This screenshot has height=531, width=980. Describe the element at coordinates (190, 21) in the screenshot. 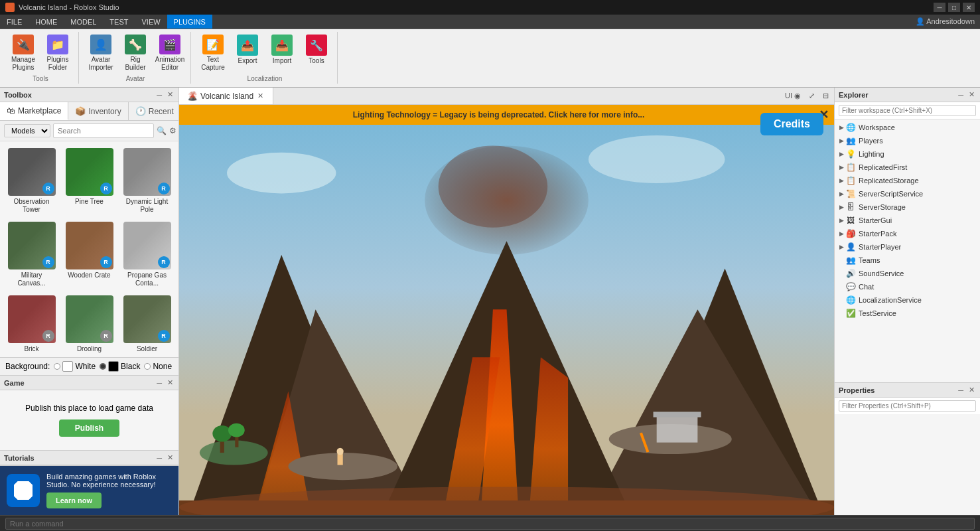

I see `menu-item-plugins: PLUGINS` at that location.